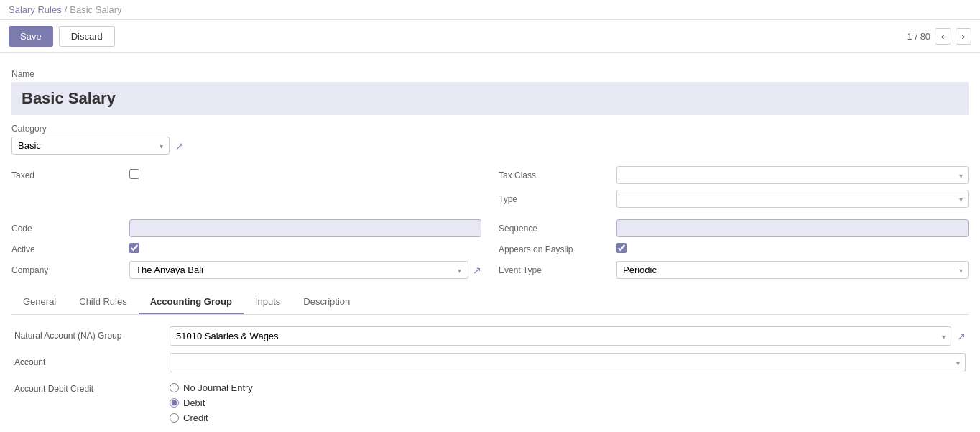 The width and height of the screenshot is (980, 432). I want to click on active-field, so click(305, 249).